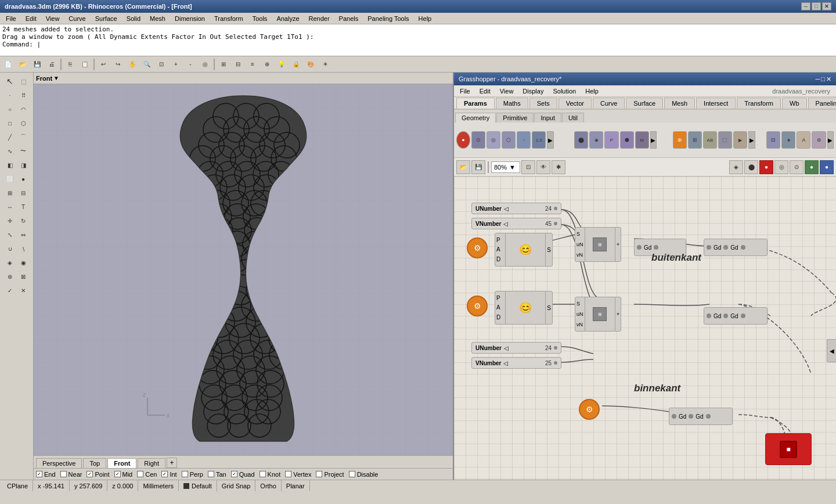 The image size is (836, 504). I want to click on tab-front: Front, so click(122, 463).